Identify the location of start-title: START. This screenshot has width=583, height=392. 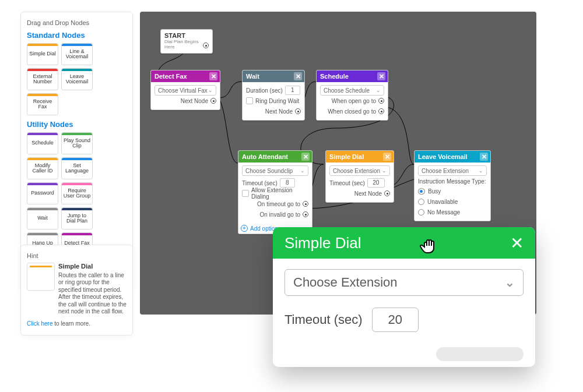
(187, 36).